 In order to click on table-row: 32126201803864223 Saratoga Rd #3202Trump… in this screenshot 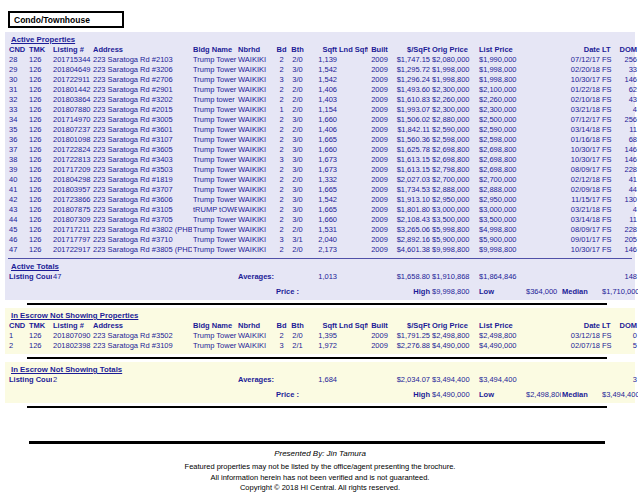, I will do `click(323, 100)`.